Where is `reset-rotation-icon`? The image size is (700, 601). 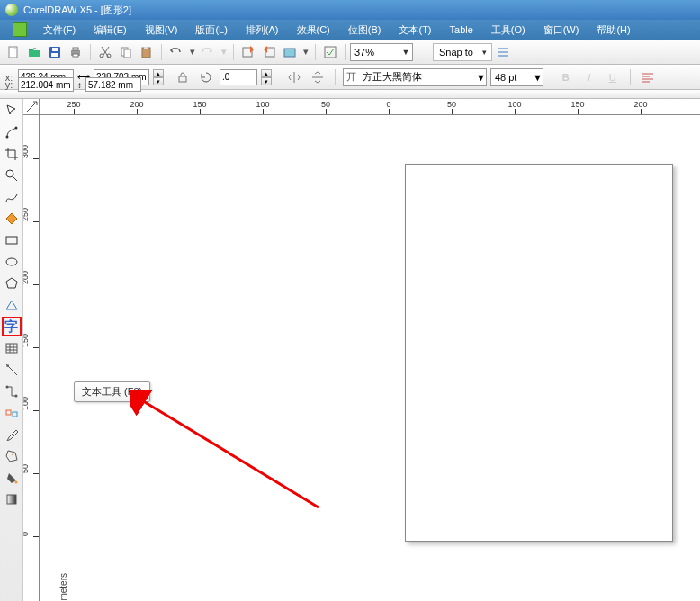 reset-rotation-icon is located at coordinates (206, 77).